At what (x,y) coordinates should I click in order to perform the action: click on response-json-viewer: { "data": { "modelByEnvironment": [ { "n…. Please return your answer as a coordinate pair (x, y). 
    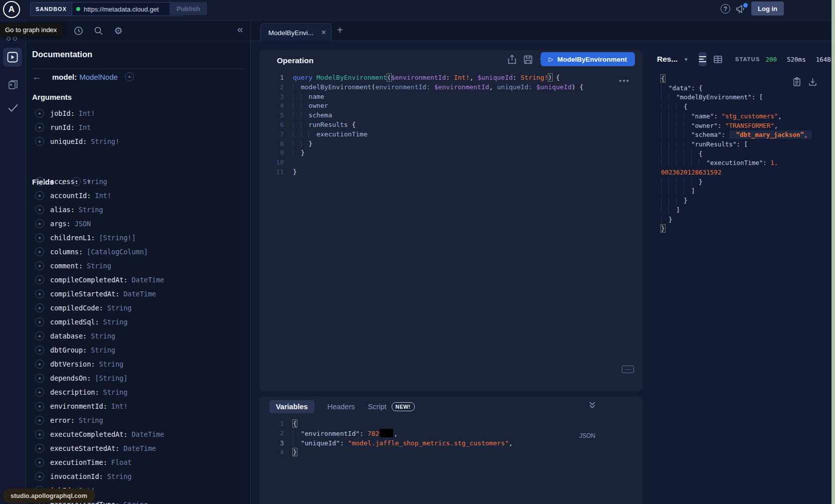
    Looking at the image, I should click on (736, 154).